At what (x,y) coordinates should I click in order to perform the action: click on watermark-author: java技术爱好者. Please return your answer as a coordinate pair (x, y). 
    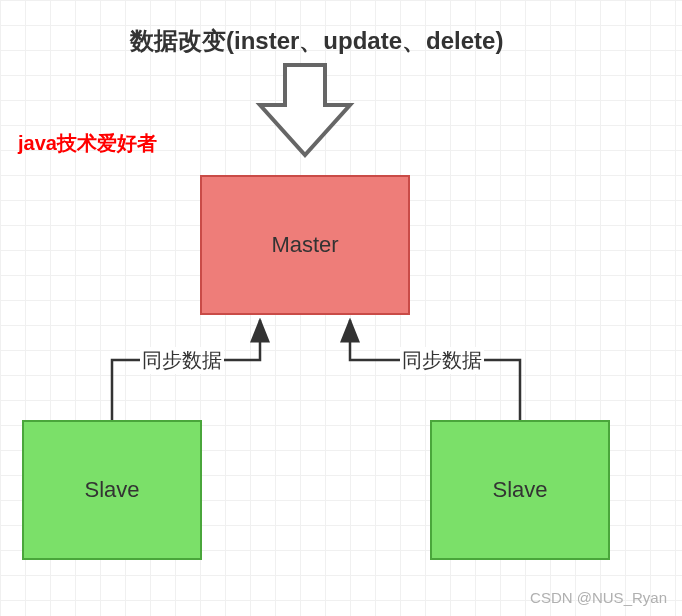
    Looking at the image, I should click on (88, 144).